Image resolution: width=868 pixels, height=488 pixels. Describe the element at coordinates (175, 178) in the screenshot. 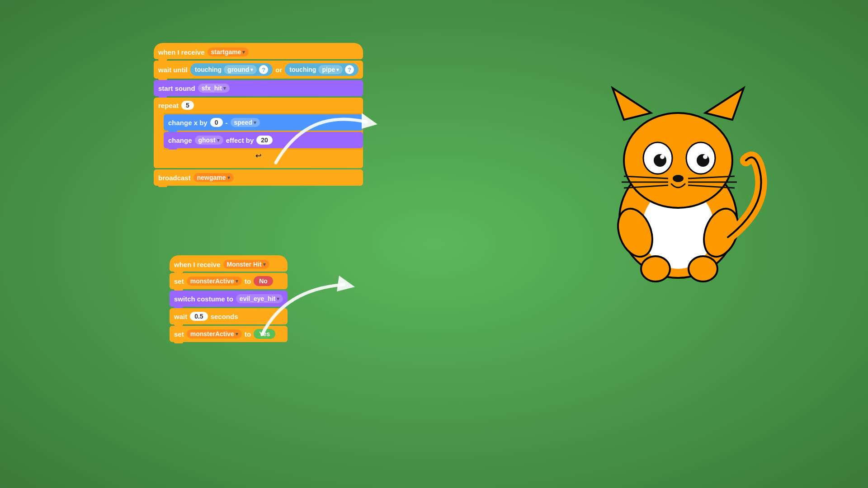

I see `broadcast-label: broadcast` at that location.